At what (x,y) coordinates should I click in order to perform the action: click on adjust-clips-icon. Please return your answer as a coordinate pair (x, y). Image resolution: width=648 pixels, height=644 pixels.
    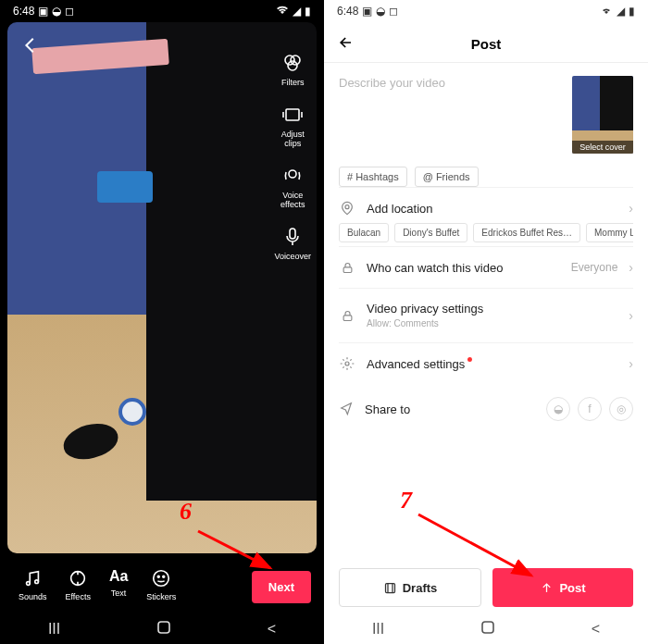
    Looking at the image, I should click on (293, 115).